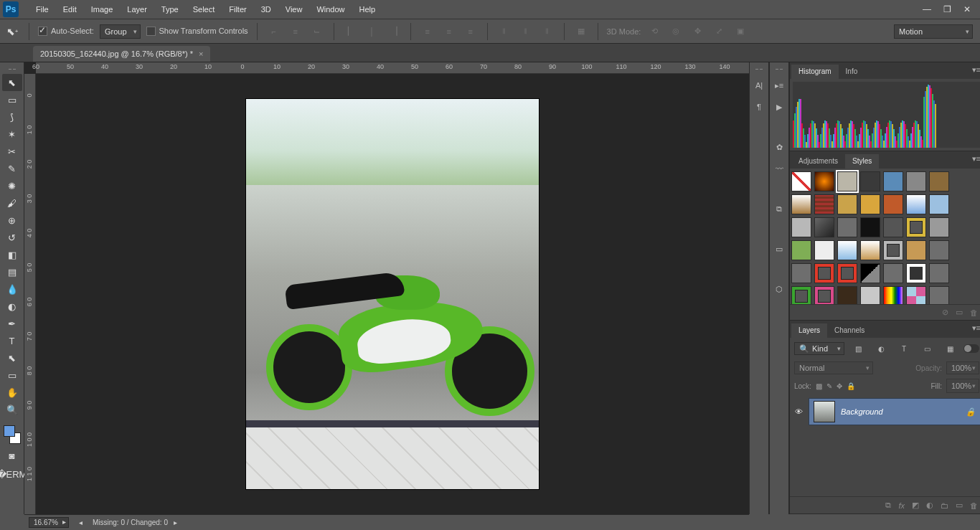 The height and width of the screenshot is (530, 980). Describe the element at coordinates (967, 9) in the screenshot. I see `close-button: ✕` at that location.